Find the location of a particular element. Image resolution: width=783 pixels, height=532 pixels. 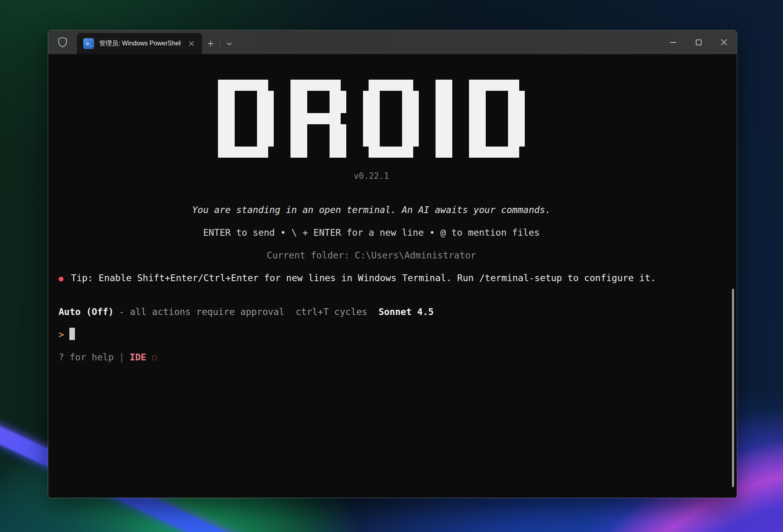

droid-logo is located at coordinates (371, 119).